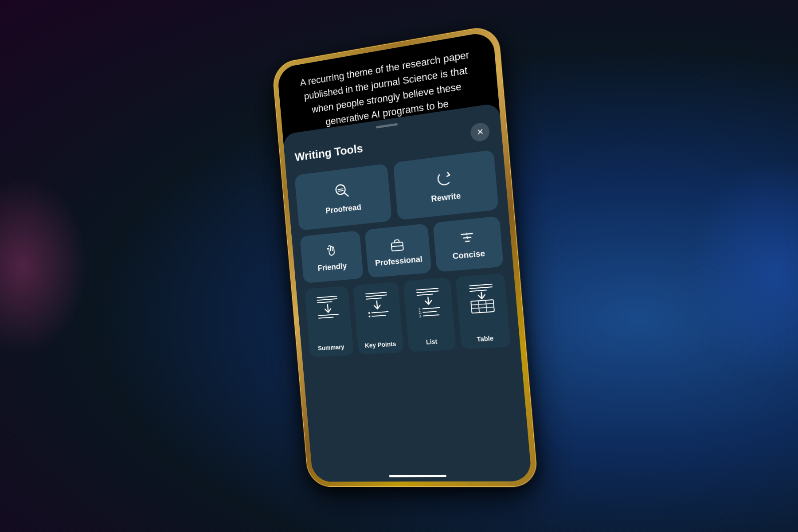 The height and width of the screenshot is (532, 798). Describe the element at coordinates (332, 257) in the screenshot. I see `friendly-button: Friendly` at that location.